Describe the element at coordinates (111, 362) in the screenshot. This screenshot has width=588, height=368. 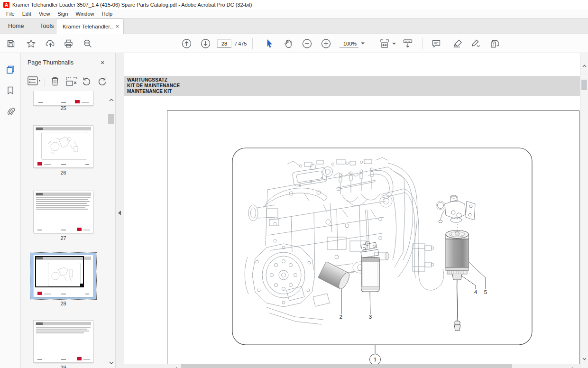
I see `panel-scroll-down-arrow` at that location.